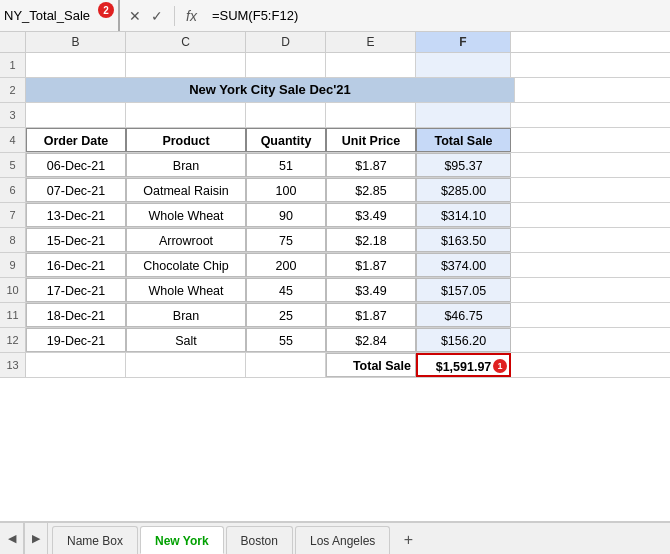 The width and height of the screenshot is (670, 554). What do you see at coordinates (186, 340) in the screenshot?
I see `cell-c12: Salt` at bounding box center [186, 340].